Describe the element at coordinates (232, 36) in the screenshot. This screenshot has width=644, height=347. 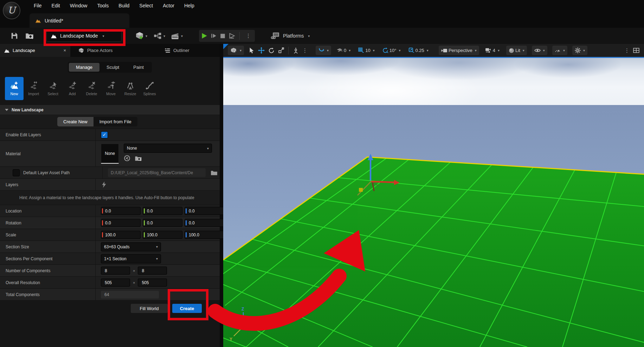
I see `launch-button` at that location.